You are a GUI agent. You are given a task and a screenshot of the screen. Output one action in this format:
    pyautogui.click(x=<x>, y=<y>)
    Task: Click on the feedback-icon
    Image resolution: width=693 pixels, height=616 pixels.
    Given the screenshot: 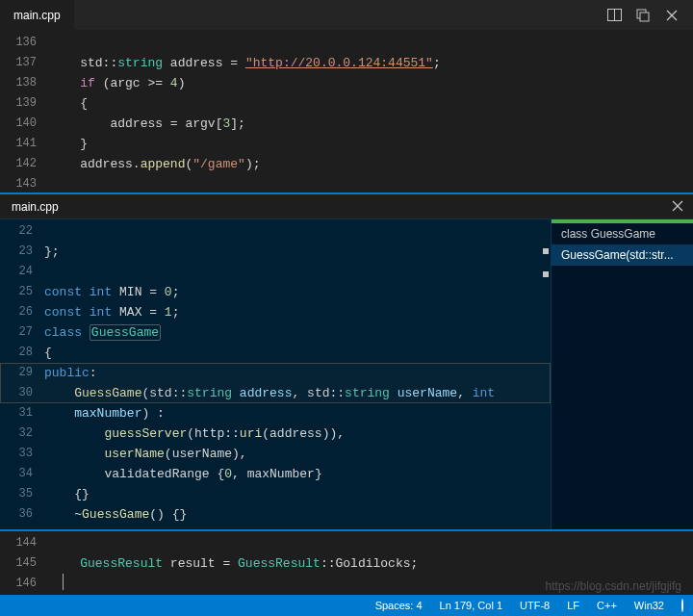 What is the action you would take?
    pyautogui.click(x=682, y=605)
    